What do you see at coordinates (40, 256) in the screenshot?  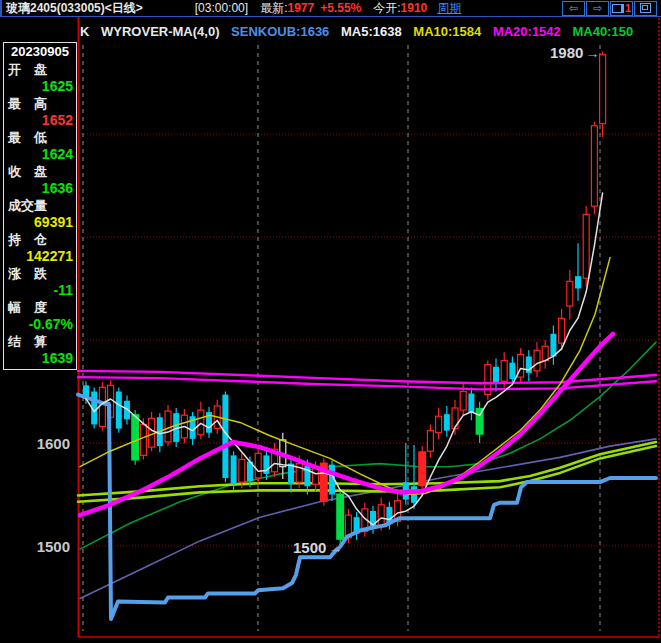 I see `panel-row-value: 142271` at bounding box center [40, 256].